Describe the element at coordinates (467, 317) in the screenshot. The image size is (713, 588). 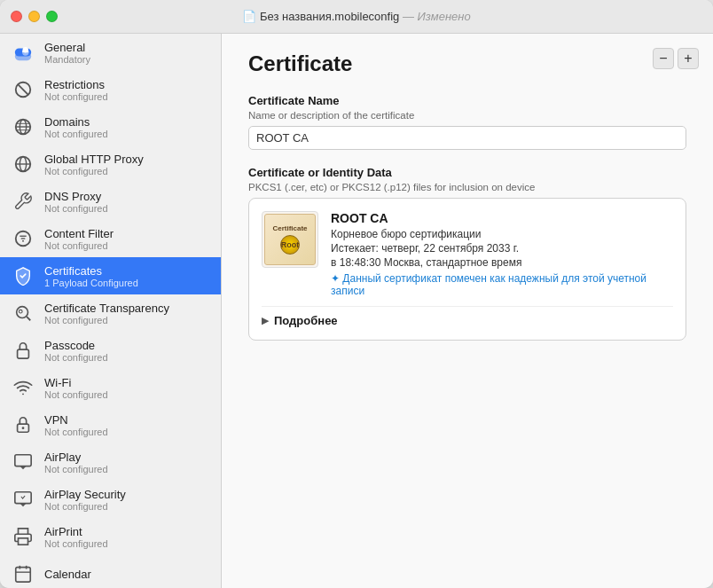
I see `cert-details-row: ▶ Подробнее` at that location.